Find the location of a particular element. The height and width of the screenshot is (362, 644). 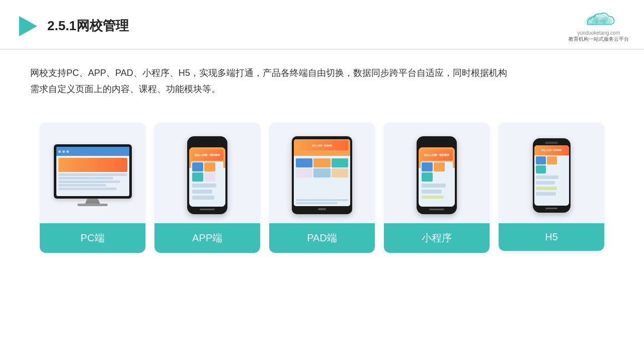

pc-device is located at coordinates (93, 175).